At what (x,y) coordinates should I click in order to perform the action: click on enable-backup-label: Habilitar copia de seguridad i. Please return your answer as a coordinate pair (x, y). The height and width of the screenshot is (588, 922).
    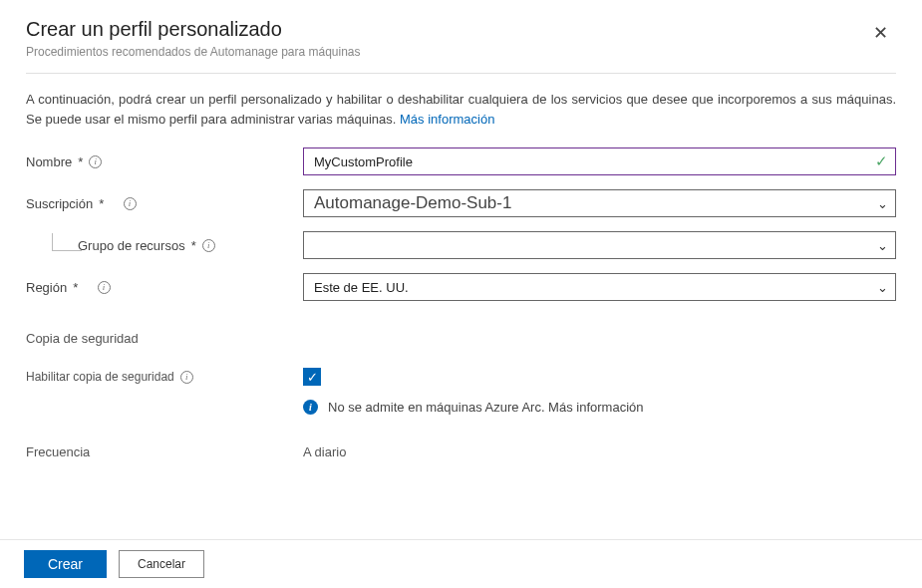
    Looking at the image, I should click on (164, 377).